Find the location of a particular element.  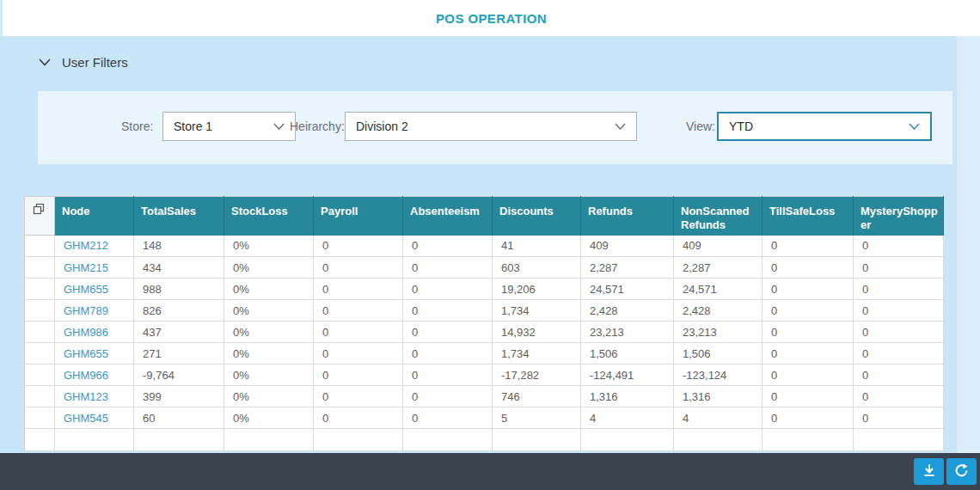

cell-refunds: 4 is located at coordinates (628, 418).